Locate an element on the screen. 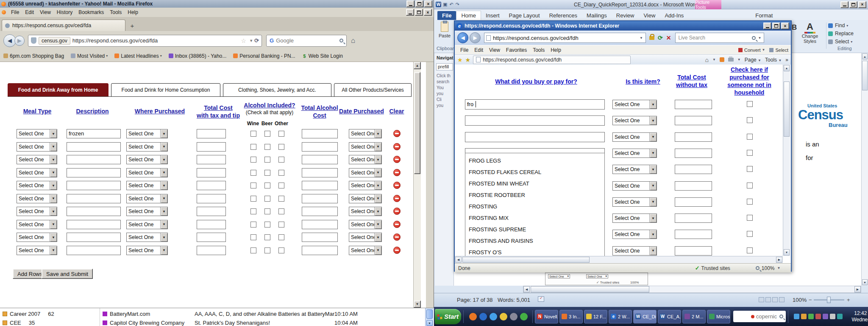 This screenshot has width=868, height=326. navigation-search-input: prefill is located at coordinates (445, 67).